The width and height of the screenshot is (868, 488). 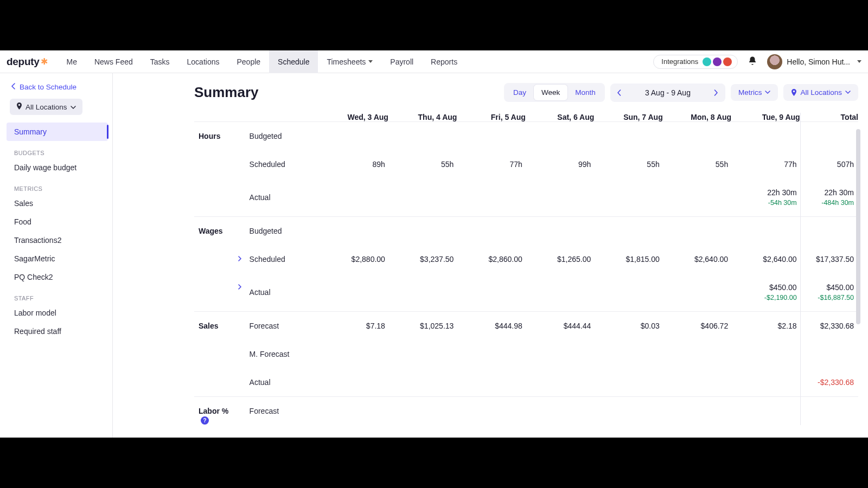 I want to click on nav-item-schedule: Schedule, so click(x=293, y=62).